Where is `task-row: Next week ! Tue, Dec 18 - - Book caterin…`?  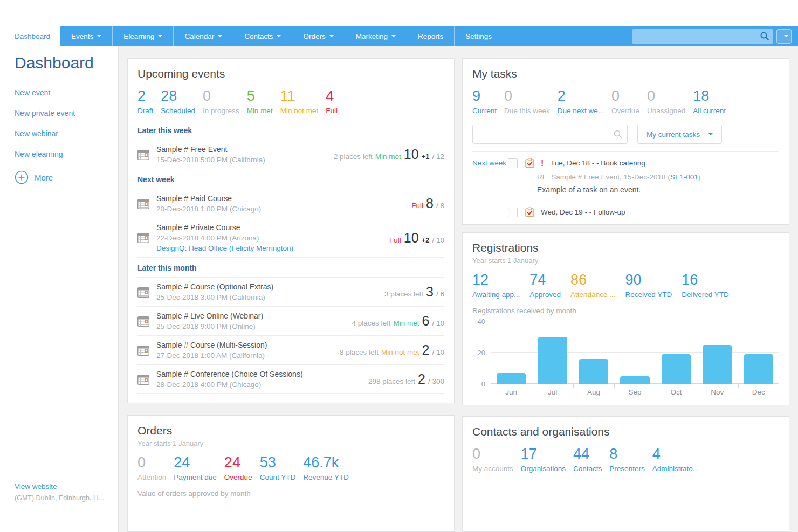
task-row: Next week ! Tue, Dec 18 - - Book caterin… is located at coordinates (625, 177).